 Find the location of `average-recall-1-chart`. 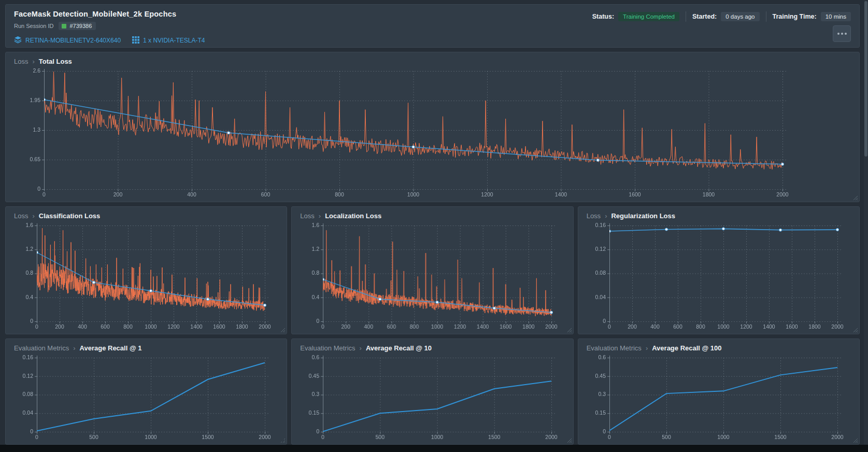

average-recall-1-chart is located at coordinates (146, 398).